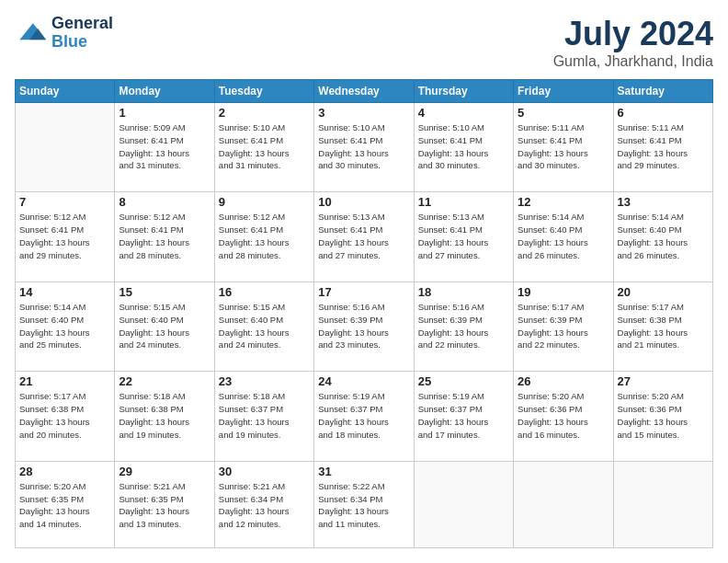  Describe the element at coordinates (563, 381) in the screenshot. I see `day-number: 26` at that location.